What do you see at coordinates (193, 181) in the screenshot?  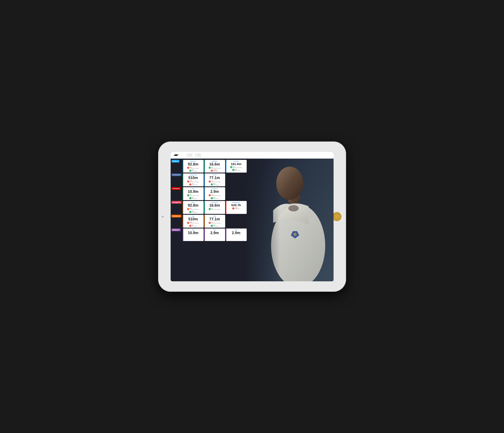 I see `stat-badge-facebook-0-0: ▼-33%vs previous 24 hours` at bounding box center [193, 181].